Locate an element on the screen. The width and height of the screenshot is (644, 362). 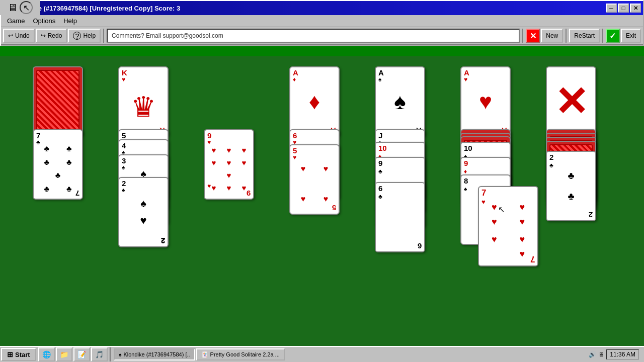
taskbar-items: ♠ Klondike (#1736947584) [.. 🃏 Pretty Go… is located at coordinates (349, 354).